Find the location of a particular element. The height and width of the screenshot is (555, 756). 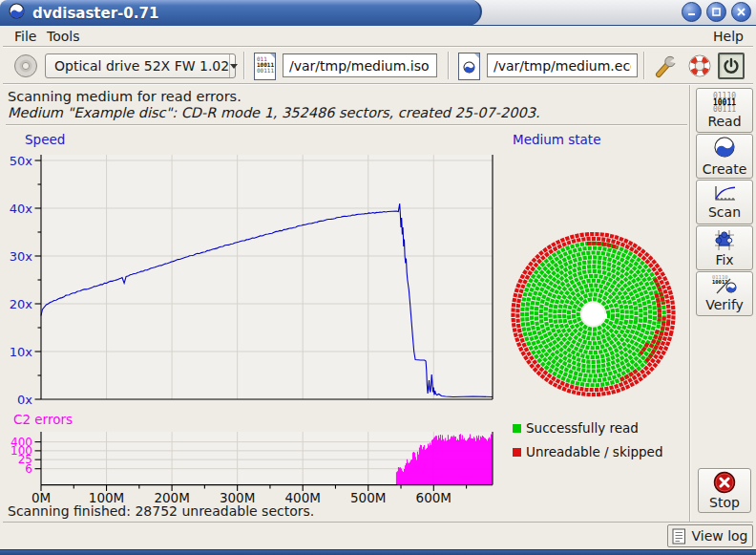

drive-selector: Optical drive 52X FW 1.02 is located at coordinates (140, 66).